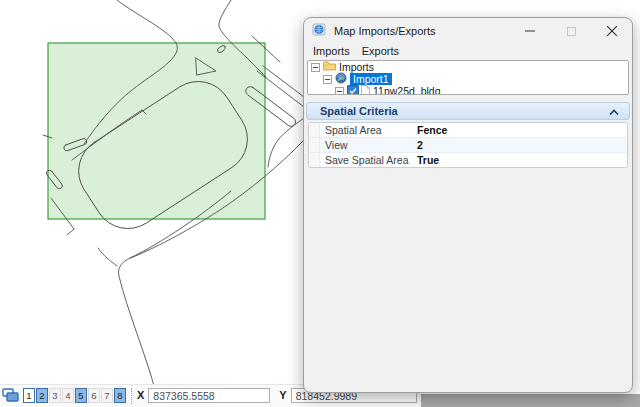 The height and width of the screenshot is (407, 640). Describe the element at coordinates (468, 67) in the screenshot. I see `tree-item-imports: Imports` at that location.